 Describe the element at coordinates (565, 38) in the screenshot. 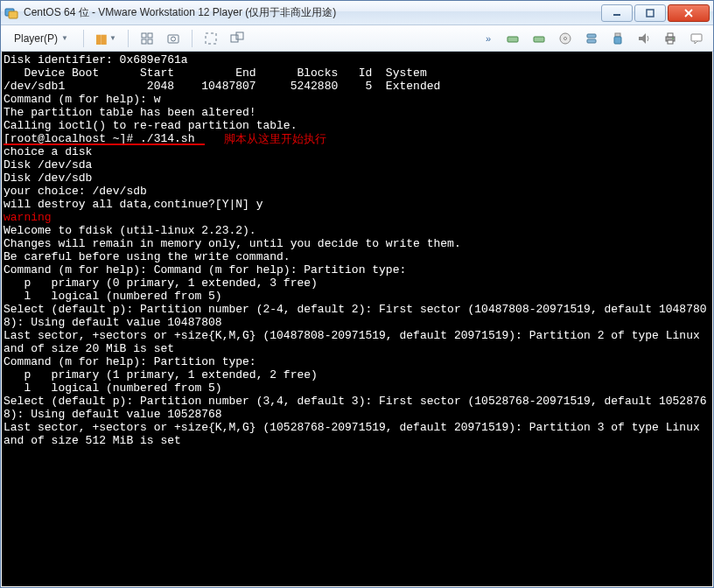

I see `cd-dvd-button` at that location.